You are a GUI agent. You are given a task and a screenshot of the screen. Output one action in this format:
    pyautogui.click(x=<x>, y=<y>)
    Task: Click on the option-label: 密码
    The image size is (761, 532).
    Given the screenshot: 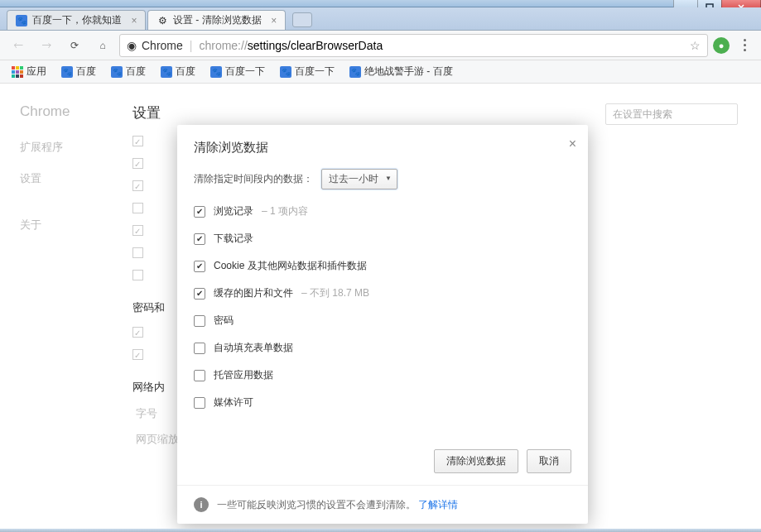 What is the action you would take?
    pyautogui.click(x=224, y=321)
    